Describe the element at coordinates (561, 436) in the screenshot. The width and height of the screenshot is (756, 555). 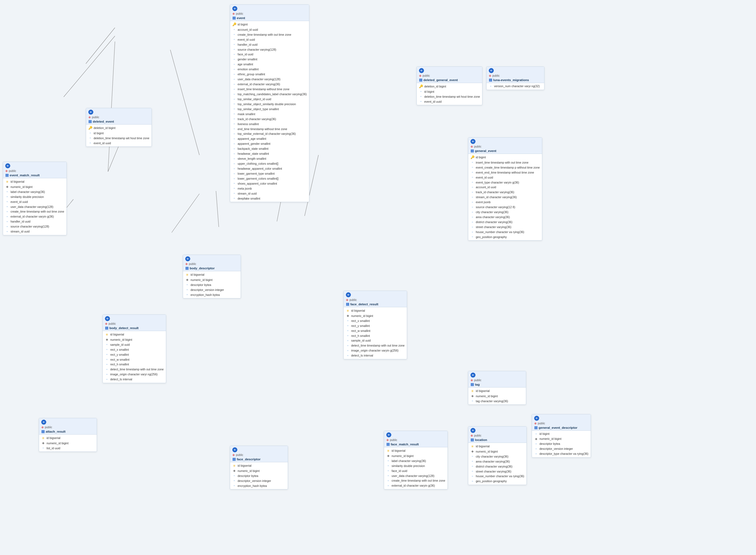
I see `table-general_event_descriptor: 👁◈public▤general_event_descriptor▫id big…` at that location.